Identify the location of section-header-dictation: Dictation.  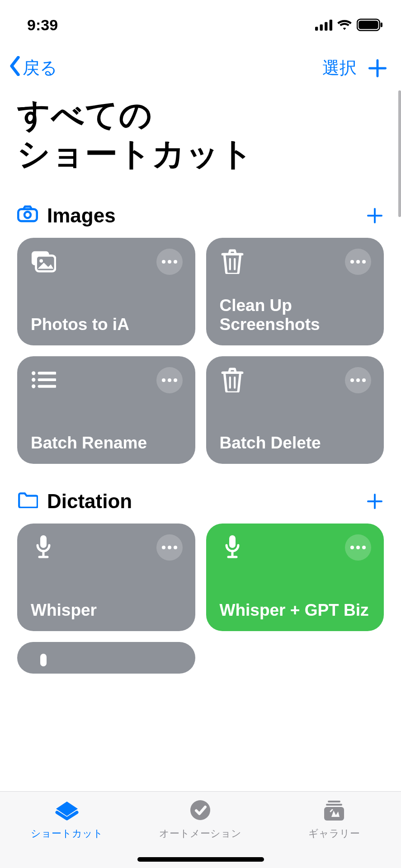
(75, 501).